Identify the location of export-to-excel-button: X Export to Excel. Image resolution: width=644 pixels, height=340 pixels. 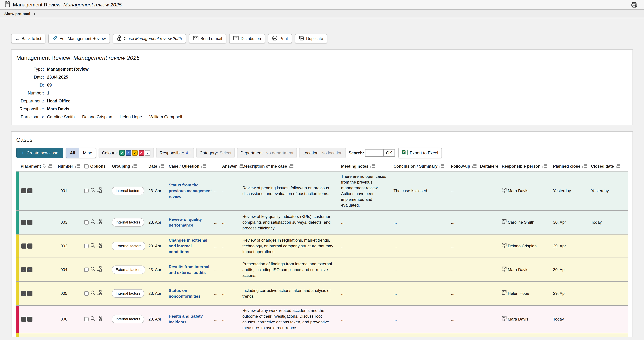
(420, 153).